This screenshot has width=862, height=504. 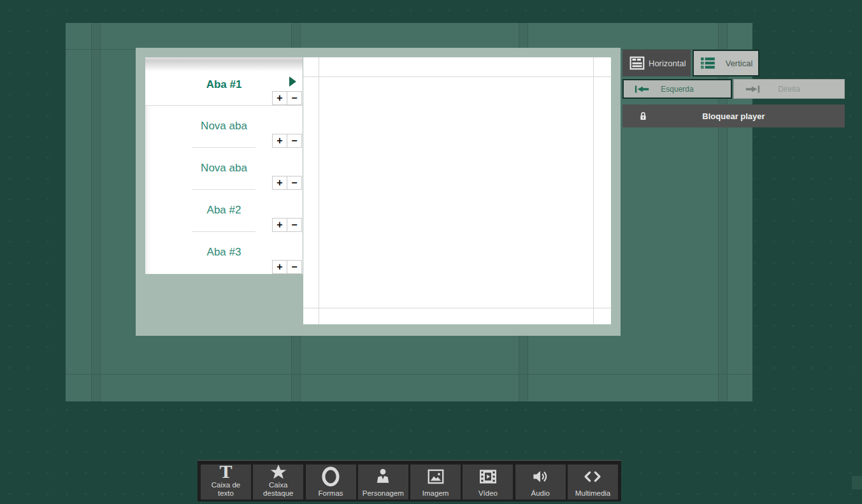 I want to click on horizontal-layout-button: Horizontal, so click(x=656, y=63).